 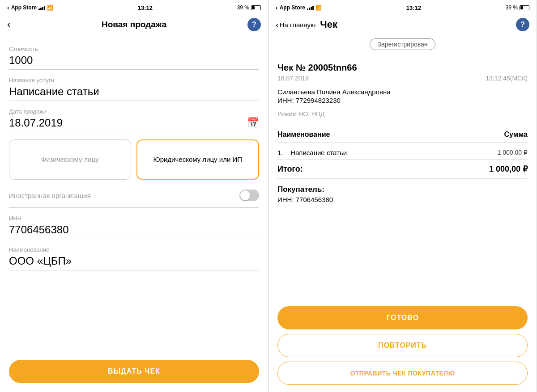 What do you see at coordinates (403, 117) in the screenshot?
I see `receipt-tax-mode: Режим НО: НПД` at bounding box center [403, 117].